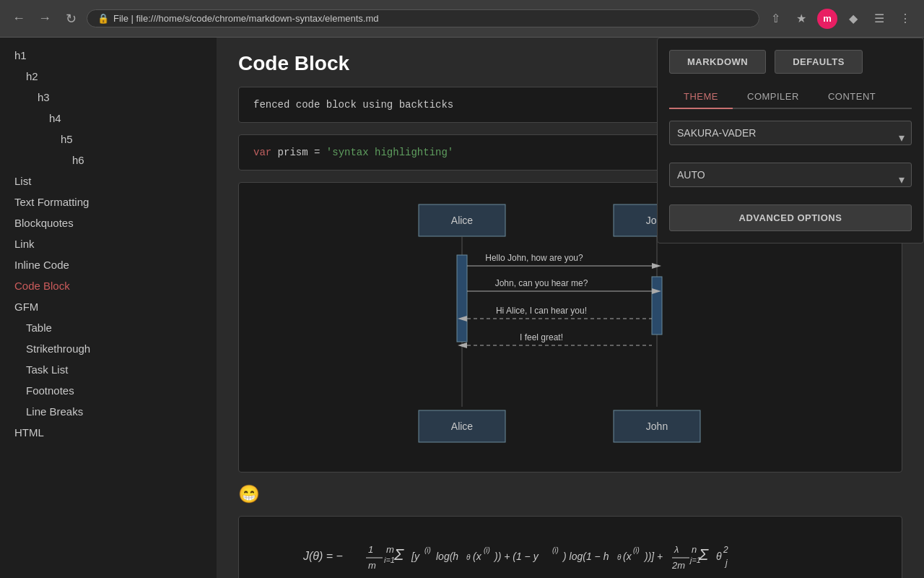  I want to click on theme-select-wrapper: SAKURA-VADER DEFAULT GITHUB DARK, so click(790, 137).